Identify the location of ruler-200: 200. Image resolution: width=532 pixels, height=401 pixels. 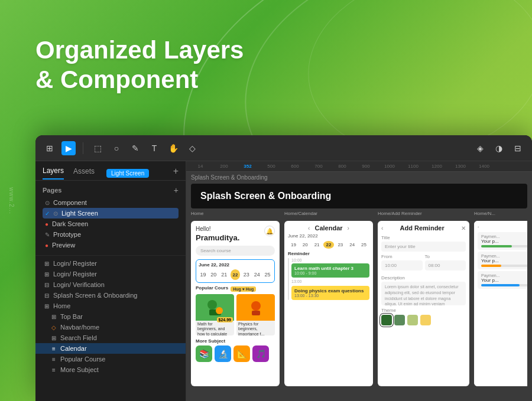
(224, 167).